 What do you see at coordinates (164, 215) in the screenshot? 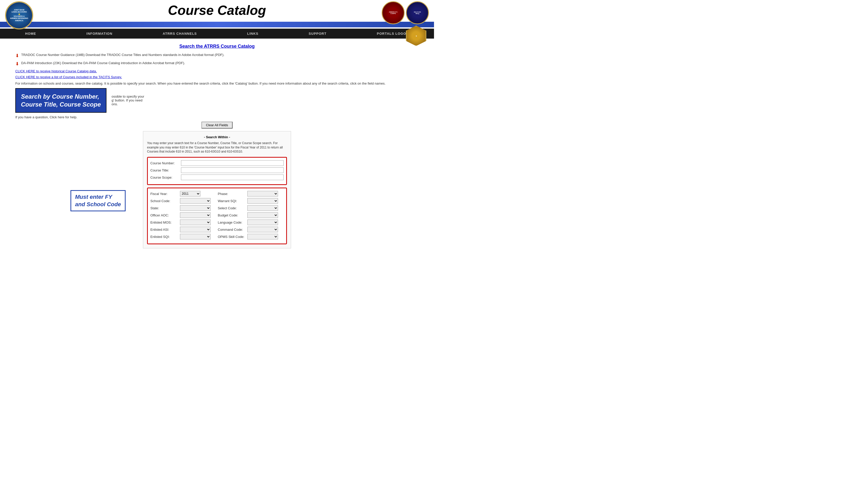
I see `officer-aoc-label: Officer AOC:` at bounding box center [164, 215].